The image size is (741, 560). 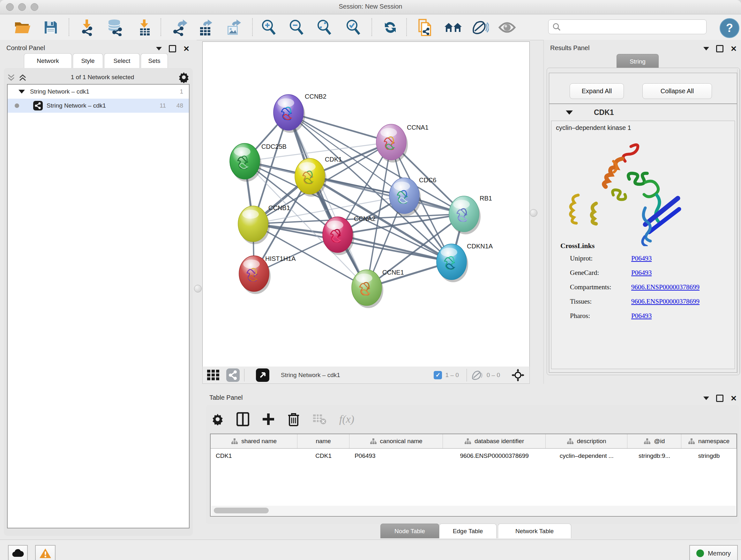 I want to click on crosslink-uniprot-link: P06493, so click(x=641, y=258).